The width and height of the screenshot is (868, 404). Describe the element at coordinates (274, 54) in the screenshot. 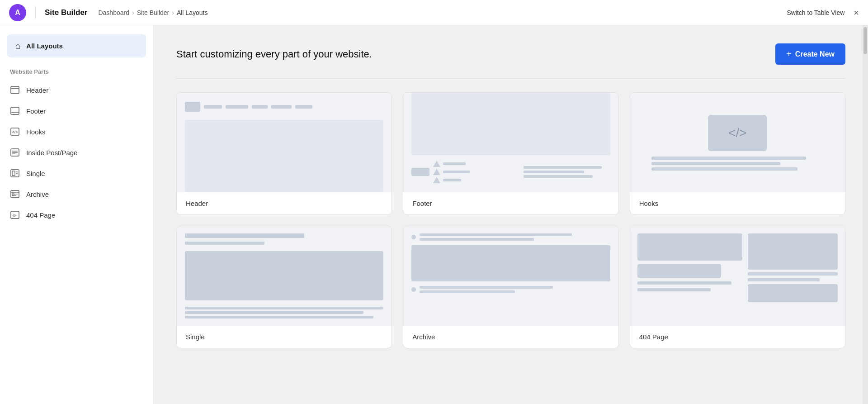

I see `content-heading: Start customizing every part of your web…` at that location.